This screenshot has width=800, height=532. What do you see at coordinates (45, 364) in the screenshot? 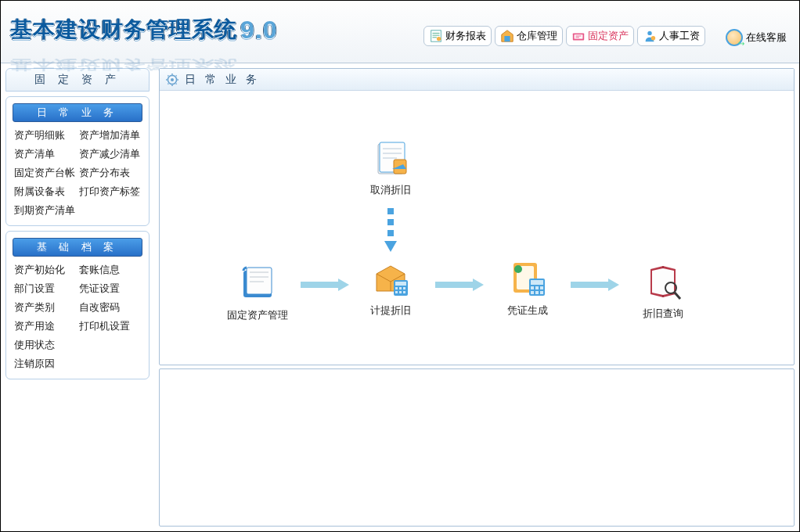
I see `sidebar-link: 注销原因` at bounding box center [45, 364].